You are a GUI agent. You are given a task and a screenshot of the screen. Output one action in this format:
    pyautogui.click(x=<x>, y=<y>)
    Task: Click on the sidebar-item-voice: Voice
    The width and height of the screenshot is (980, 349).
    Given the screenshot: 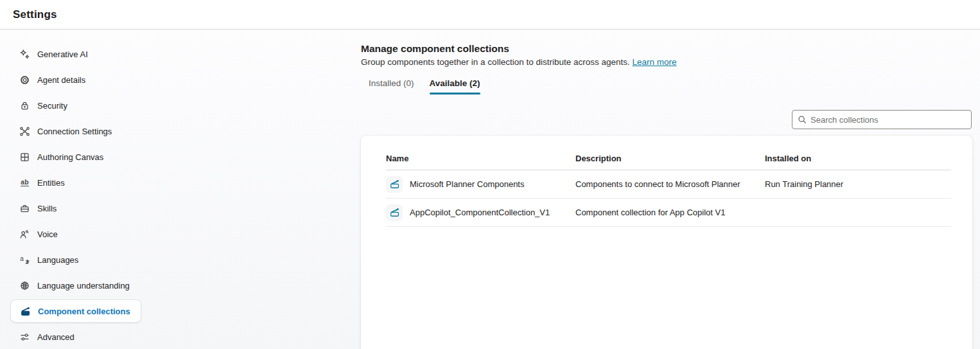 What is the action you would take?
    pyautogui.click(x=180, y=234)
    